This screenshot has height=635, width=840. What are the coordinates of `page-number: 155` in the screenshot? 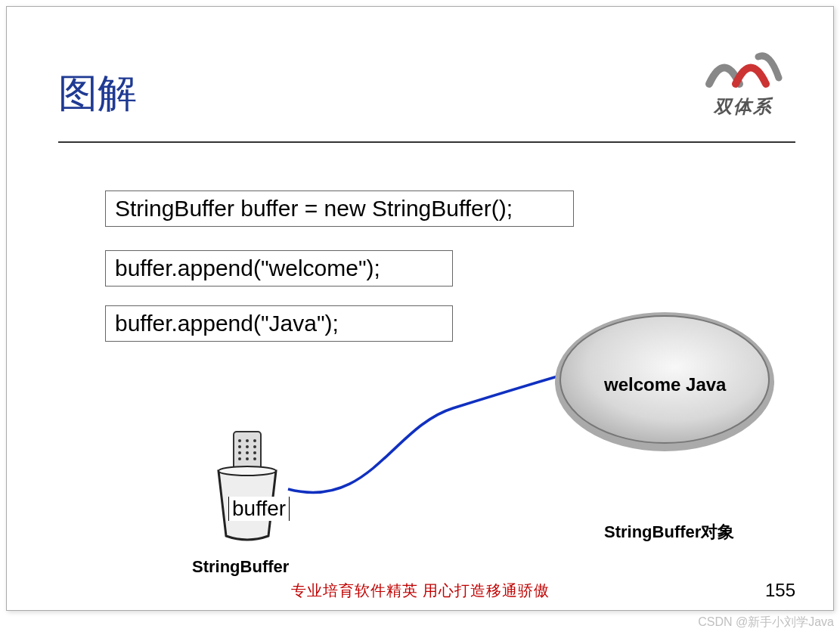 It's located at (780, 590).